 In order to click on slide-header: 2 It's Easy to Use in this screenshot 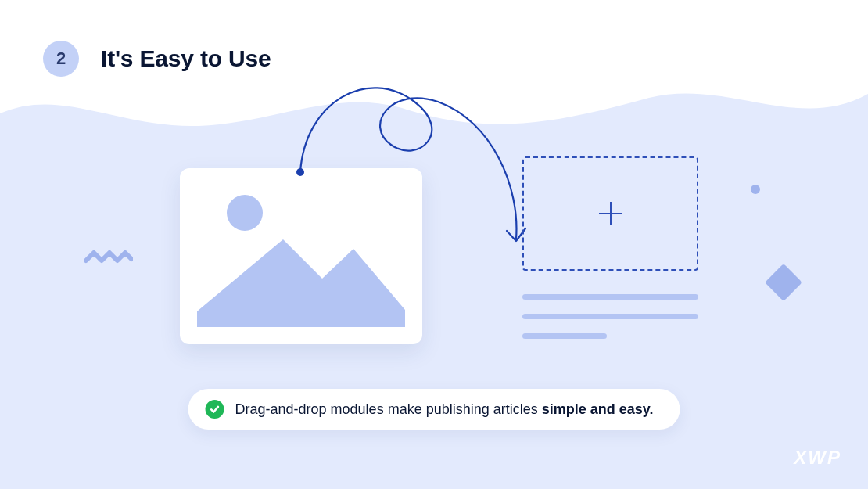, I will do `click(156, 59)`.